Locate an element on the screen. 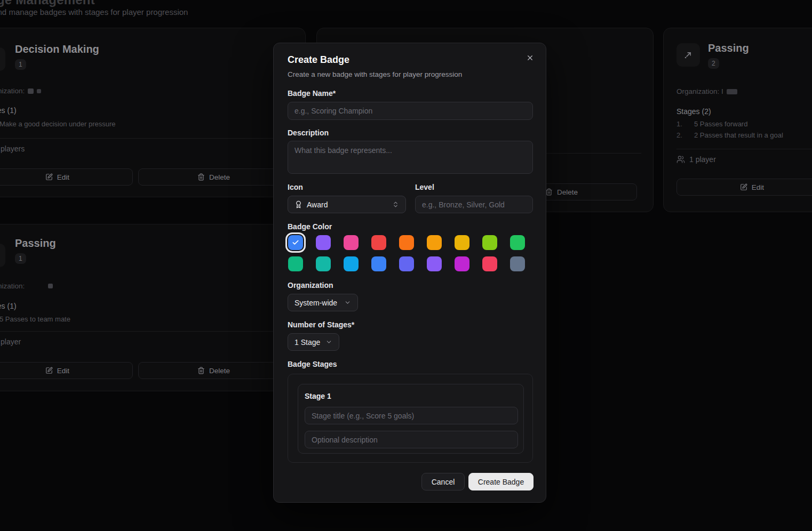  players-row: 1 player is located at coordinates (696, 159).